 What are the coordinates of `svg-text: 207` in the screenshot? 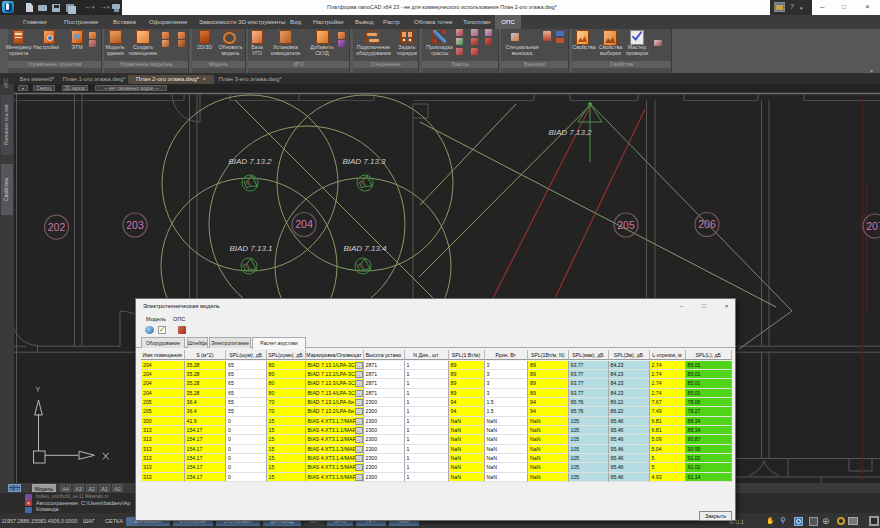 It's located at (873, 226).